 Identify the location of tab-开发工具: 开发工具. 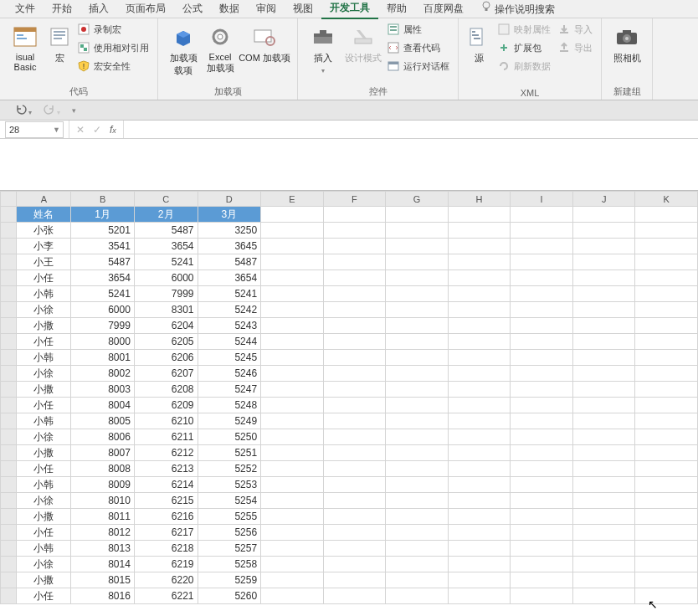
(350, 10).